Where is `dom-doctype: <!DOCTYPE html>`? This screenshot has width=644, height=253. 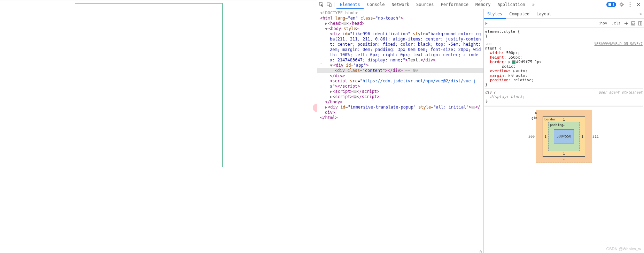
dom-doctype: <!DOCTYPE html> is located at coordinates (401, 13).